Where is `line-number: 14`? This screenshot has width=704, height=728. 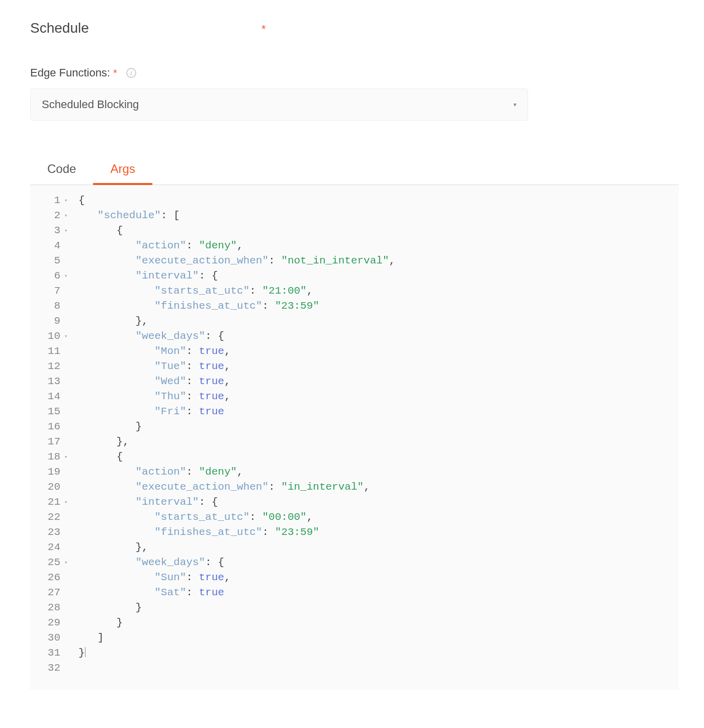 line-number: 14 is located at coordinates (51, 397).